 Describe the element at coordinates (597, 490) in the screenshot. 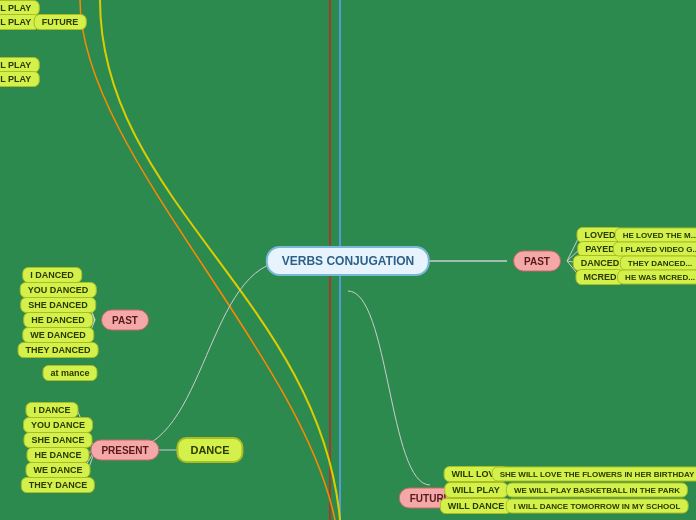

I see `future-sent-1: WE WILL PLAY BASKETBALL IN THE PARK` at that location.